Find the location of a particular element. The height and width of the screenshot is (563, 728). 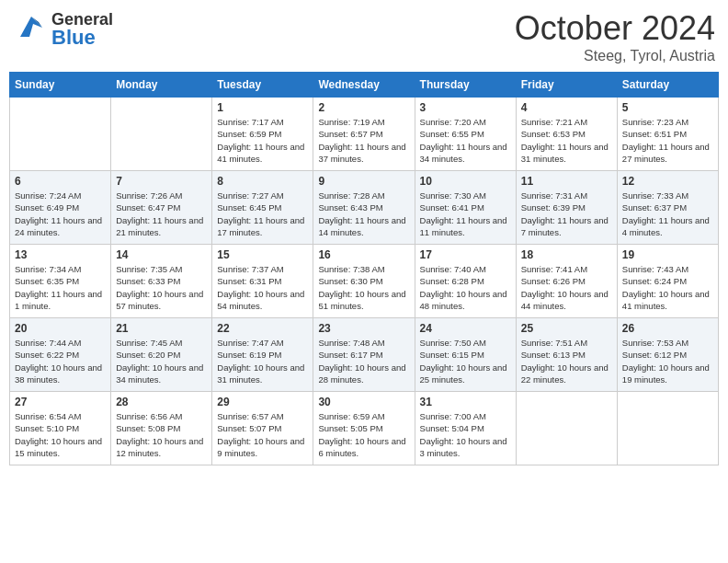

day-number: 17 is located at coordinates (465, 255).